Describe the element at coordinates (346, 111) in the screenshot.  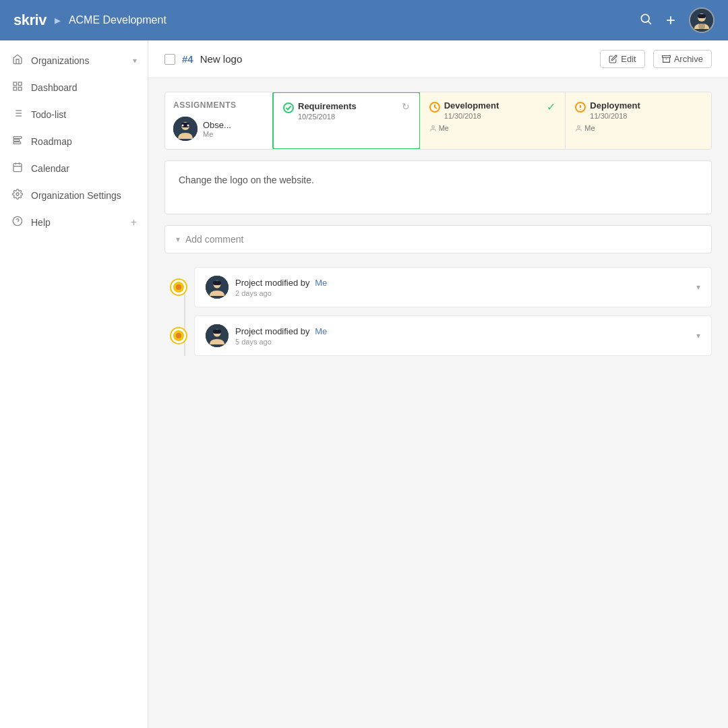
I see `stage-header: Requirements 10/25/2018 ↻` at that location.